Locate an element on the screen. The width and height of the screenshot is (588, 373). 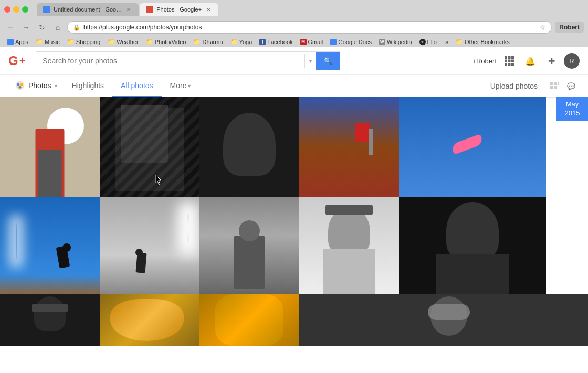
bookmark-photovideo-label: Photo/Video is located at coordinates (171, 42).